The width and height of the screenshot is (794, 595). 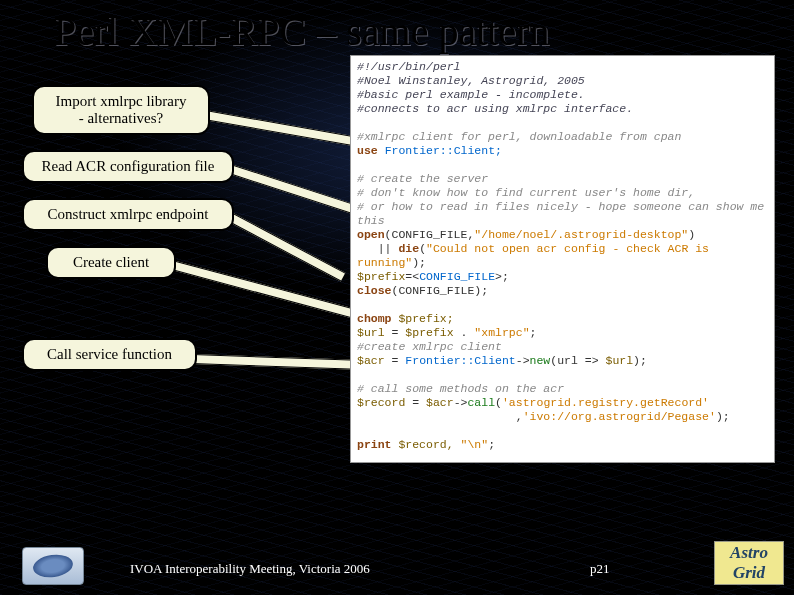 I want to click on code-line: Frontier::Client;, so click(x=444, y=150).